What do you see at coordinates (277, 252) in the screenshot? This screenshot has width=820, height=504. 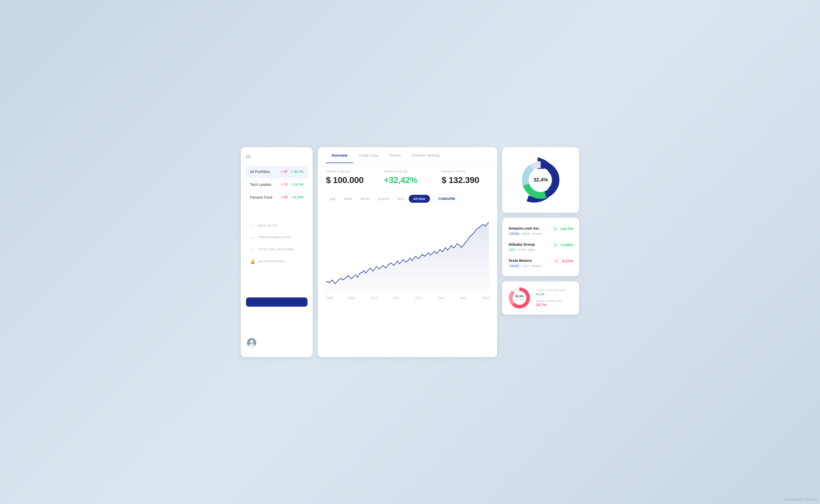 I see `sidebar: All Portfolios + 67 + 32,7% Tech Leadets…` at bounding box center [277, 252].